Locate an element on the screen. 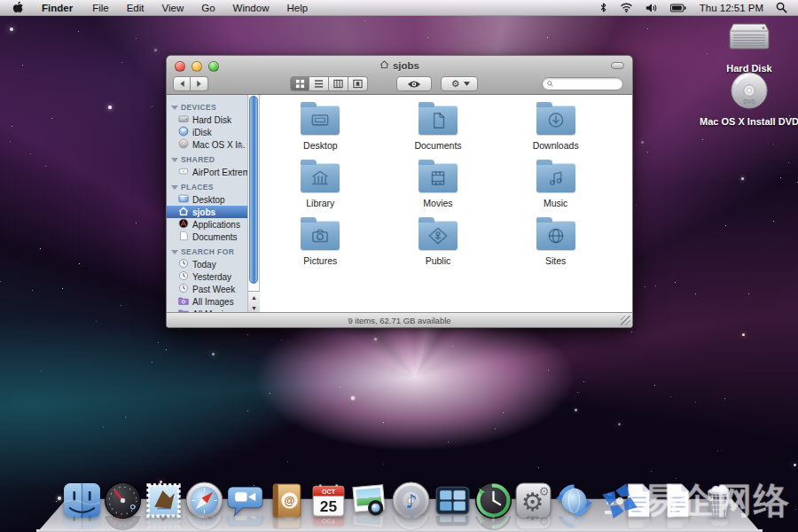 This screenshot has height=532, width=798. folder-music: Music is located at coordinates (555, 188).